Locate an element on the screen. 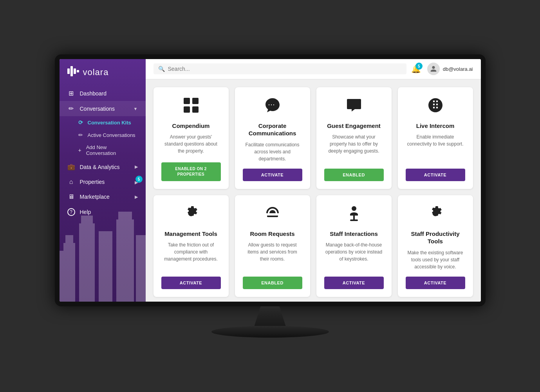  card-live-intercom: Live Intercom Enable immediate connectiv… is located at coordinates (435, 138).